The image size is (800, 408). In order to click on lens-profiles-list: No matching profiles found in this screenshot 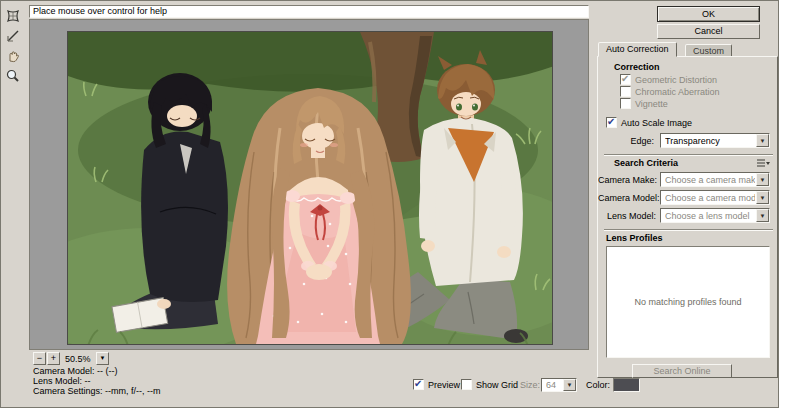, I will do `click(688, 302)`.